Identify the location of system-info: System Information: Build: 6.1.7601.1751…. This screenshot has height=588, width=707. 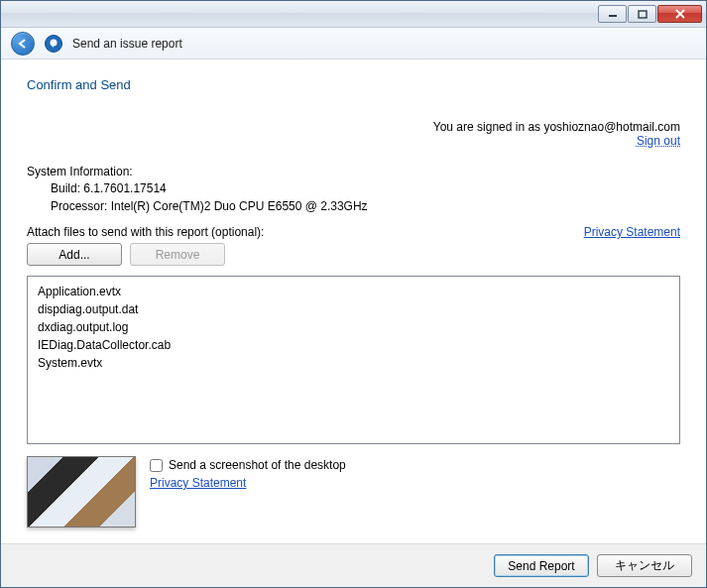
(353, 189).